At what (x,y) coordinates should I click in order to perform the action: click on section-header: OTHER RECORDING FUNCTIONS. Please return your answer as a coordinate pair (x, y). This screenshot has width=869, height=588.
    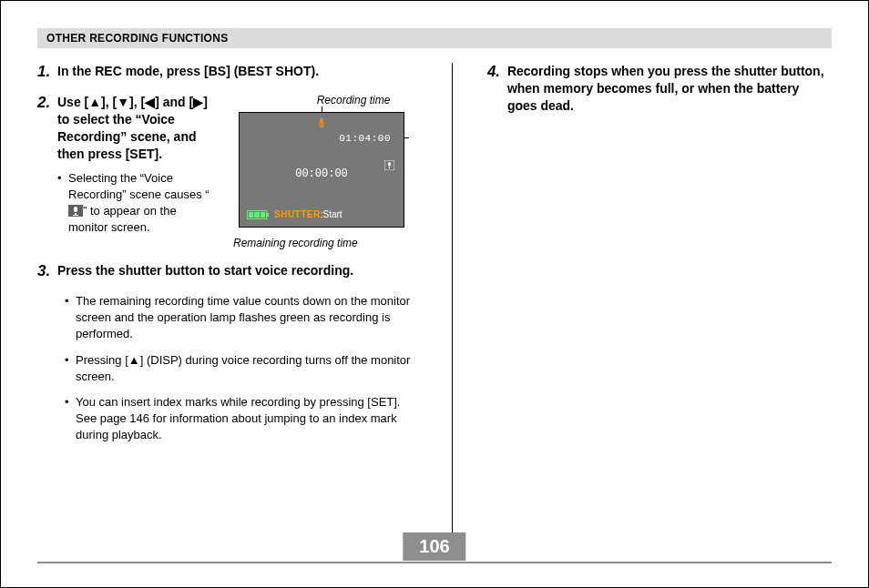
    Looking at the image, I should click on (434, 38).